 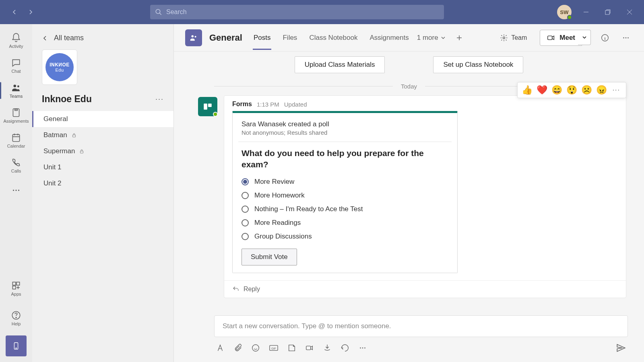 What do you see at coordinates (630, 12) in the screenshot?
I see `window-close-button` at bounding box center [630, 12].